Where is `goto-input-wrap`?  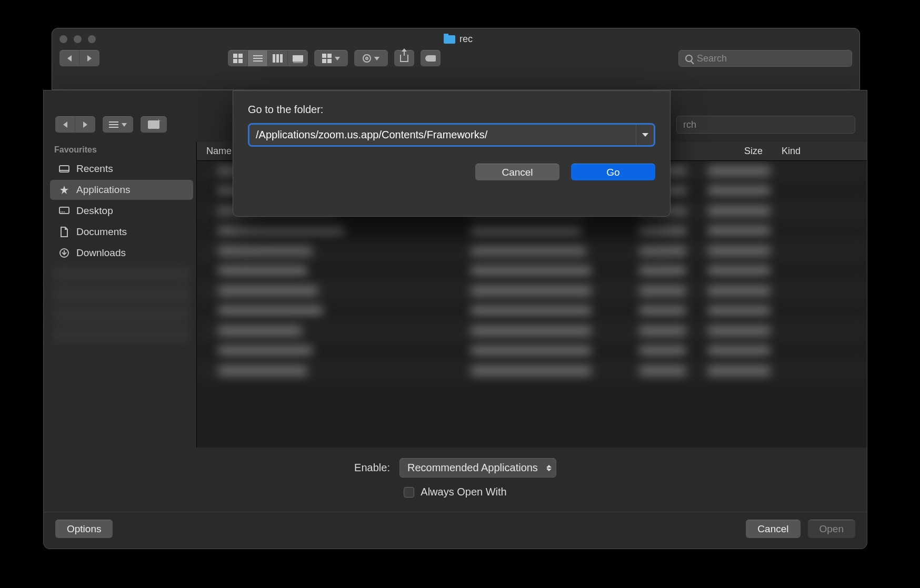
goto-input-wrap is located at coordinates (452, 135).